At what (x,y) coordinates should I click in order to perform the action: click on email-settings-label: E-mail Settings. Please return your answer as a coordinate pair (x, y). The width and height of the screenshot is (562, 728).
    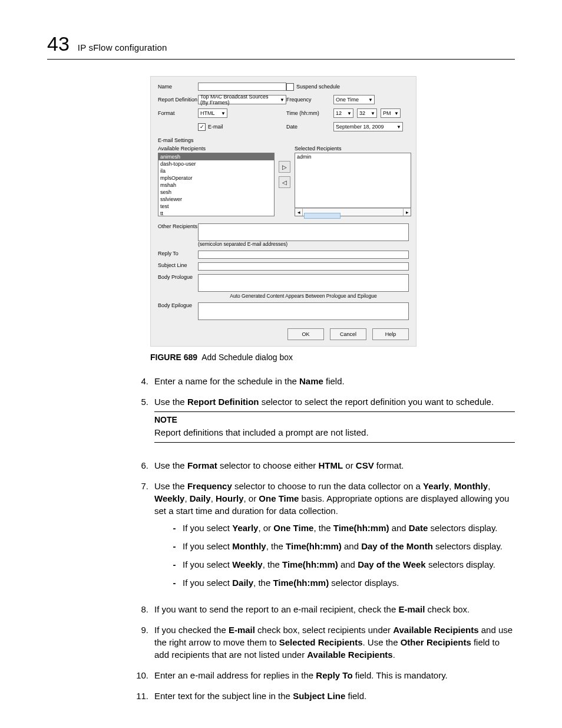
    Looking at the image, I should click on (283, 140).